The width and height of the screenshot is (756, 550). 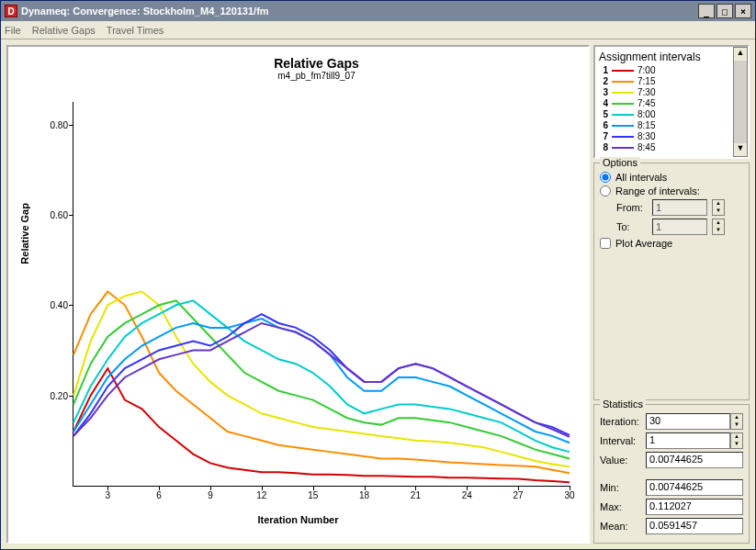 What do you see at coordinates (694, 507) in the screenshot?
I see `value-max: 0.112027` at bounding box center [694, 507].